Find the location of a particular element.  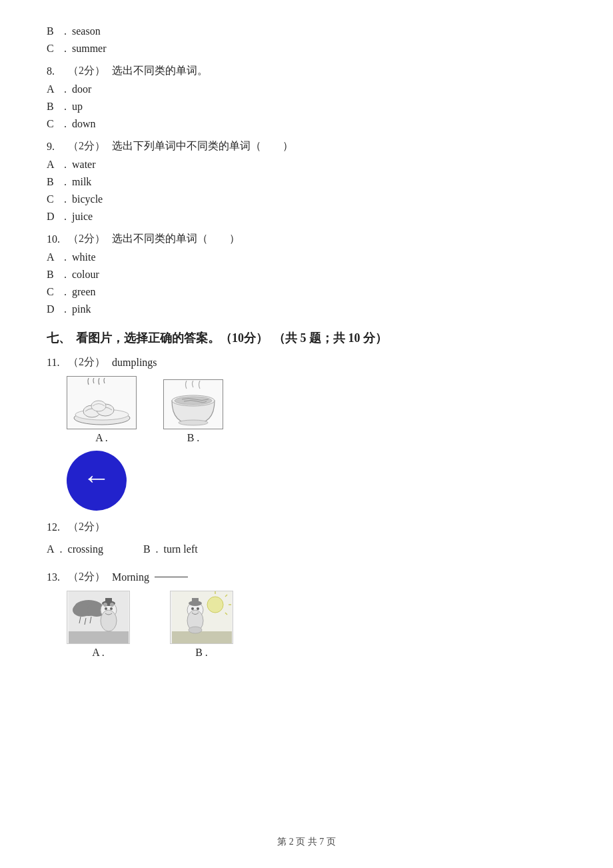

turn-left-icon: → is located at coordinates (97, 481).